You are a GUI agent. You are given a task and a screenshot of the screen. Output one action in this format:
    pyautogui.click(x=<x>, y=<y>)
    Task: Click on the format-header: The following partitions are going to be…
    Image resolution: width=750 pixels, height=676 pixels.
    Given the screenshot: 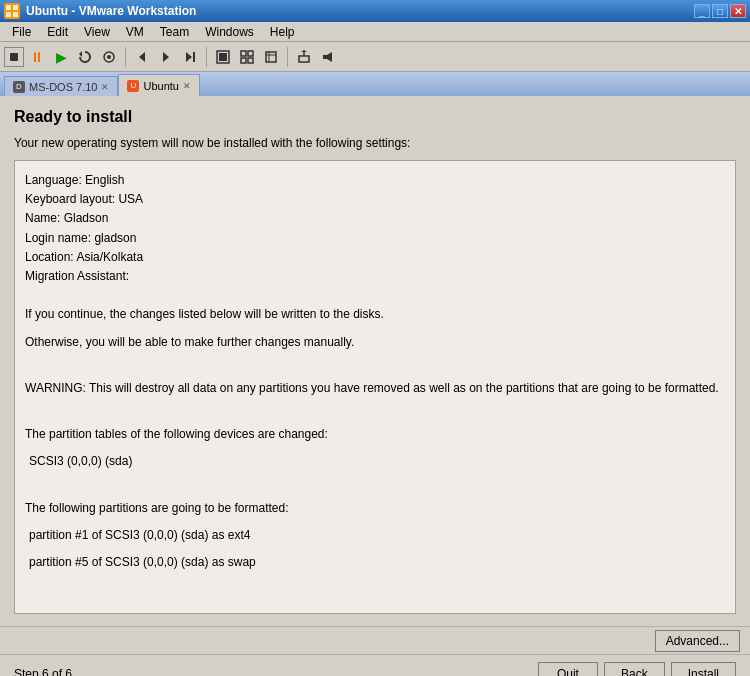 What is the action you would take?
    pyautogui.click(x=375, y=508)
    